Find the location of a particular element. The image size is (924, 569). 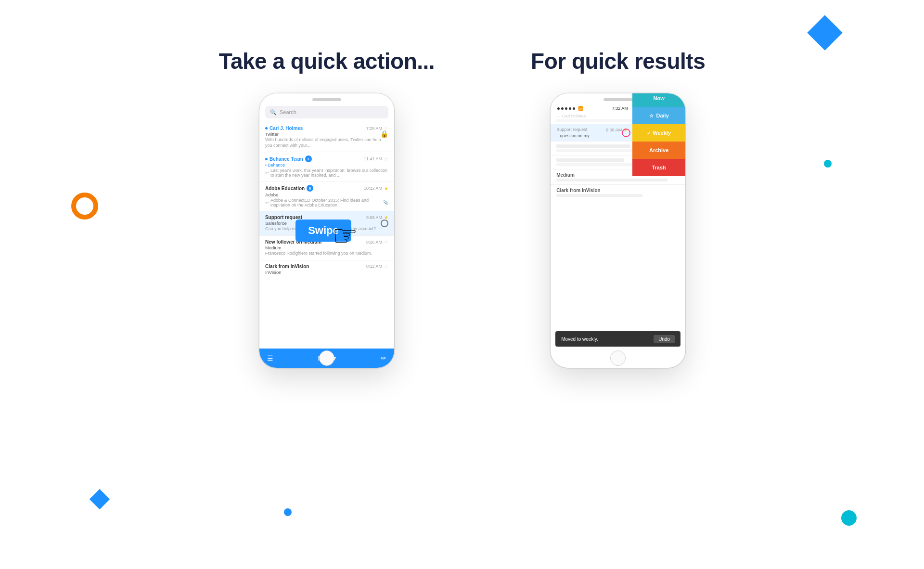

email-time-3: 10:12 AM is located at coordinates (373, 188).